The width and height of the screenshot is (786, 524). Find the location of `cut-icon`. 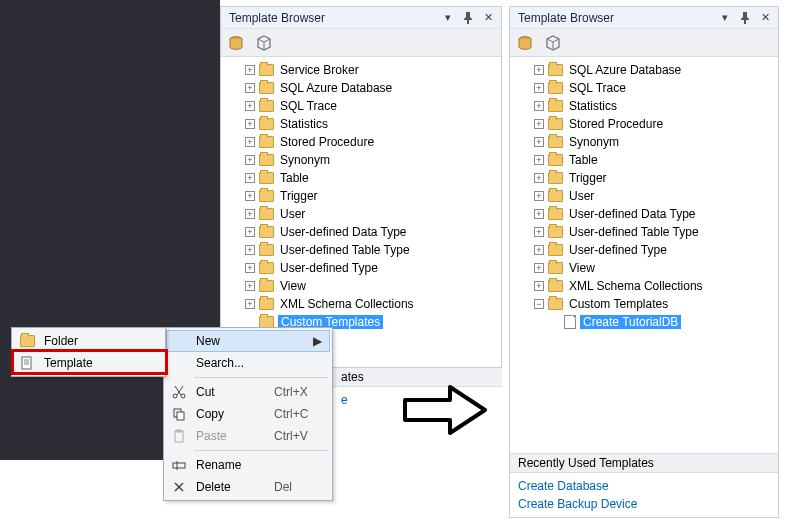

cut-icon is located at coordinates (179, 392).